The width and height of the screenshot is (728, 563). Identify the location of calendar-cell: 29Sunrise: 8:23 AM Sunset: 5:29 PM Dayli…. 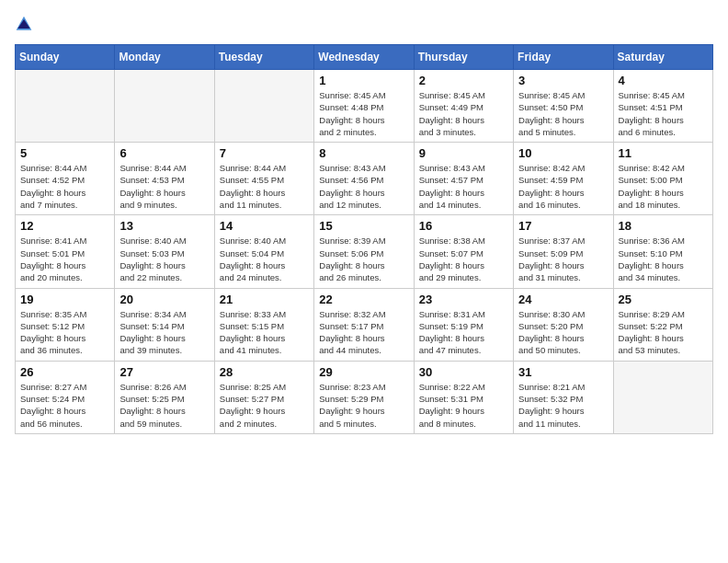
(364, 397).